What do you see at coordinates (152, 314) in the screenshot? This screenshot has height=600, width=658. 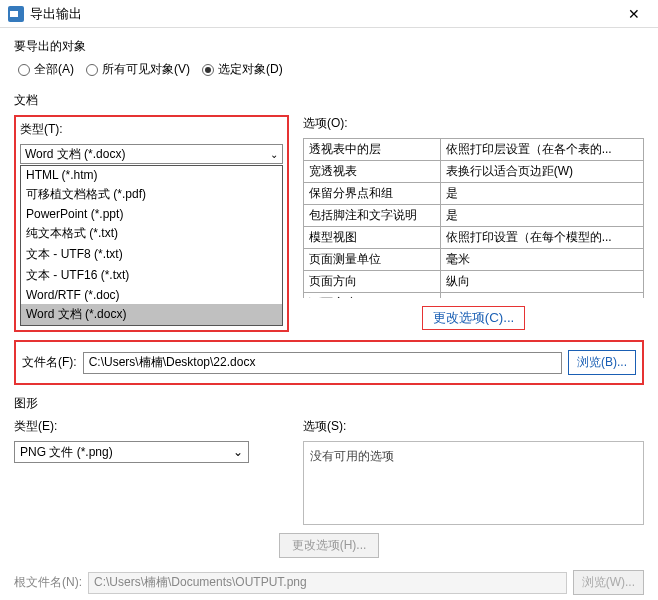 I see `dropdown-item: Word 文档 (*.docx)` at bounding box center [152, 314].